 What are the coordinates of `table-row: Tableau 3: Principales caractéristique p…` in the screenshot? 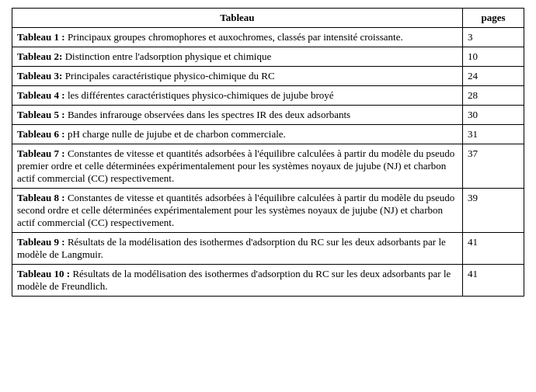 It's located at (269, 76).